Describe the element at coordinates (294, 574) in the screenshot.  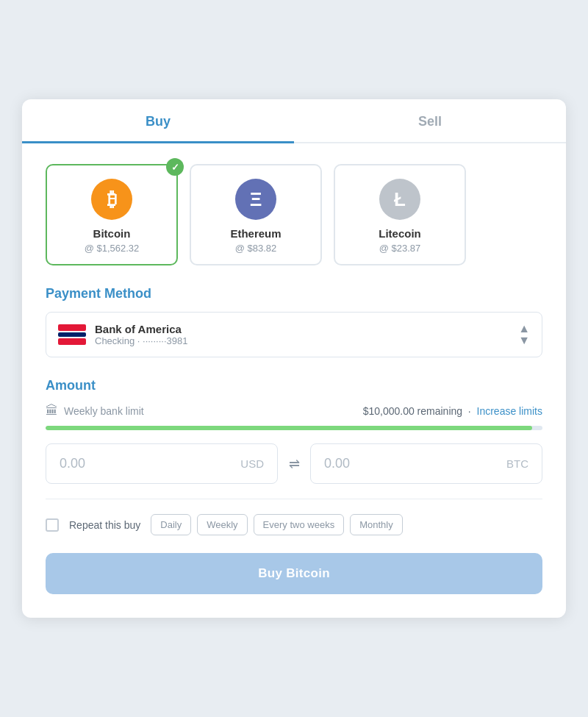
I see `buy-button: Buy Bitcoin` at that location.